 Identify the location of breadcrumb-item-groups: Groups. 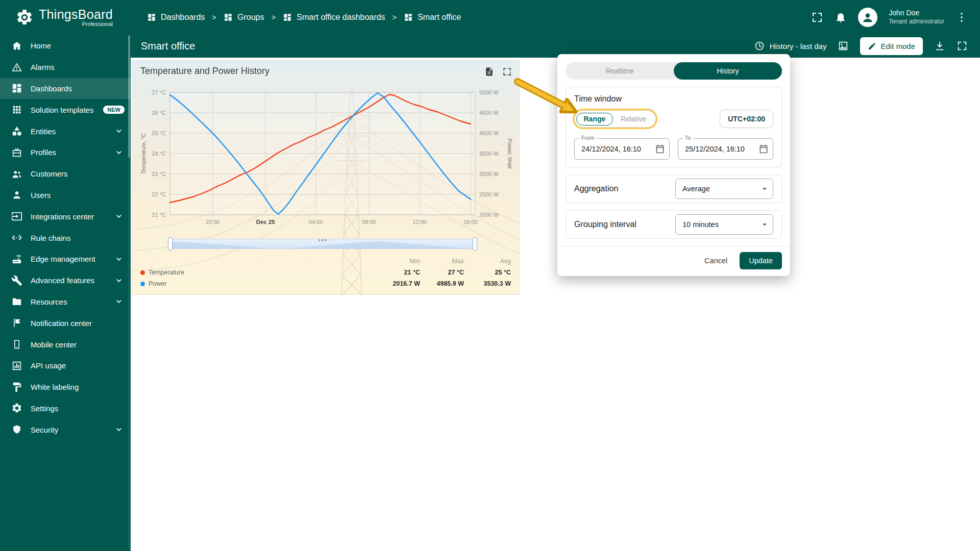
(244, 17).